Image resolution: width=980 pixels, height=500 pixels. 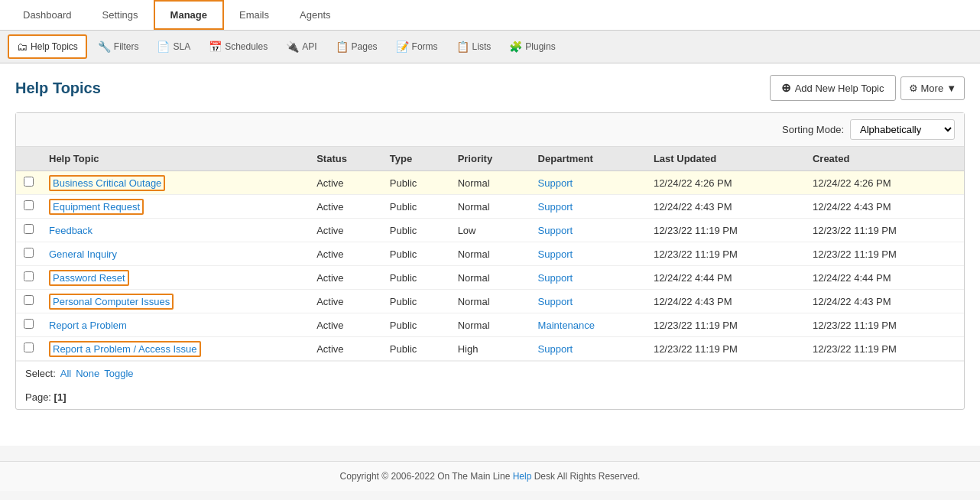 I want to click on department-link: Maintenance, so click(x=566, y=326).